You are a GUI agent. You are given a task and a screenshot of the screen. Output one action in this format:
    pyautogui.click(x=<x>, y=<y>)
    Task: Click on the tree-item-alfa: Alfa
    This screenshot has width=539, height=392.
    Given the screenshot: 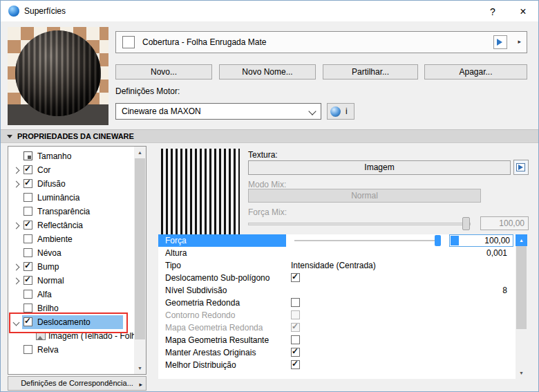 What is the action you would take?
    pyautogui.click(x=71, y=295)
    